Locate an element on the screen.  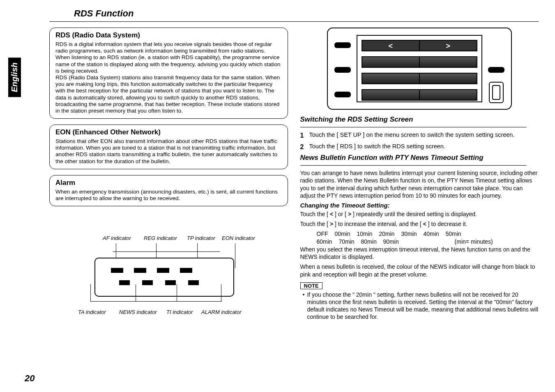
changing-line2: Touch the [ > ] to increase the interval… is located at coordinates (420, 224).